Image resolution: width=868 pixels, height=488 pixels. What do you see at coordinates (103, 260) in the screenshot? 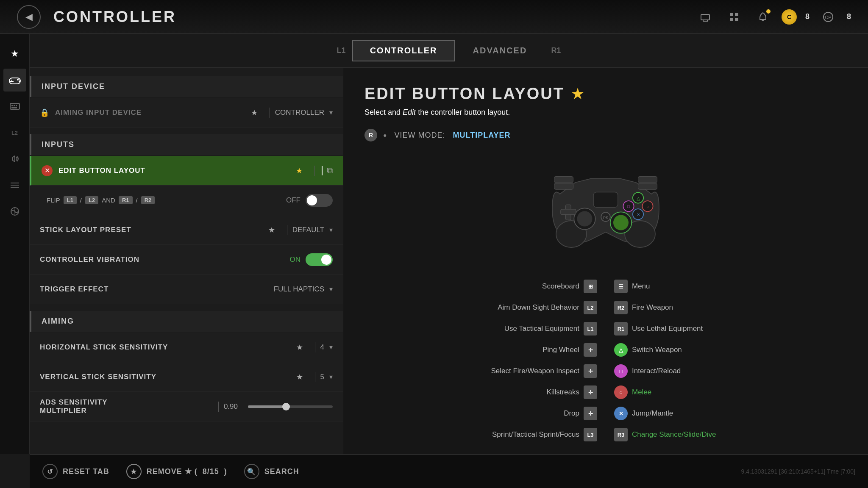
I see `vibration-label: CONTROLLER VIBRATION` at bounding box center [103, 260].